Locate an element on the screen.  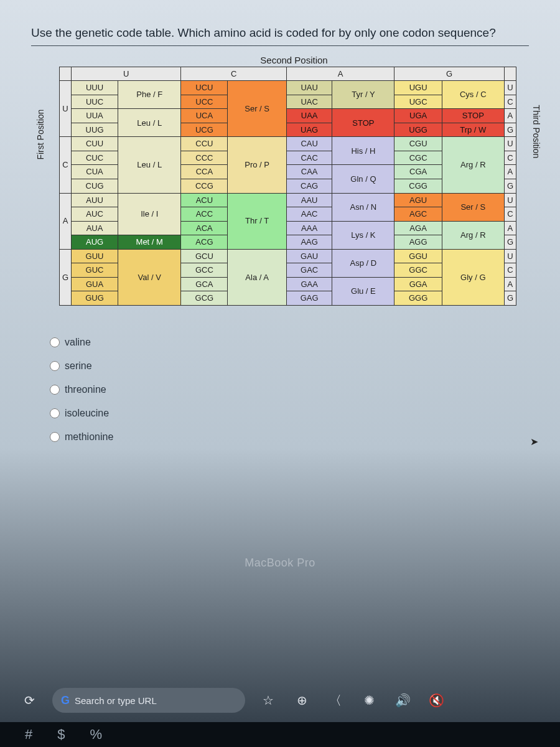
codon-cell: GAG is located at coordinates (309, 299).